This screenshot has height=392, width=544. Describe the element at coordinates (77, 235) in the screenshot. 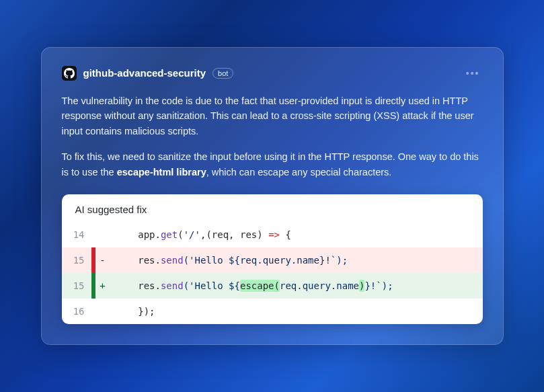

I see `line-number: 14` at that location.